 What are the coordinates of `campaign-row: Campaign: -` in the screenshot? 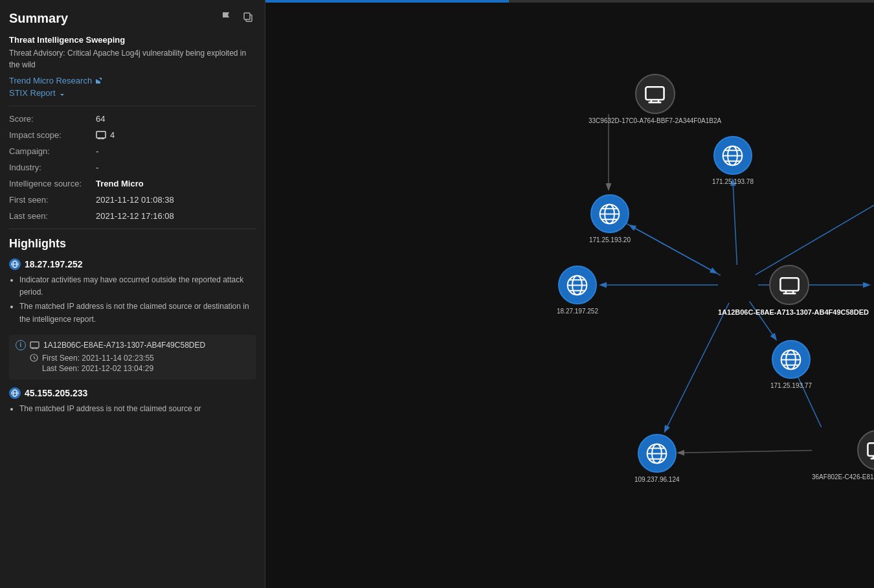 It's located at (132, 152).